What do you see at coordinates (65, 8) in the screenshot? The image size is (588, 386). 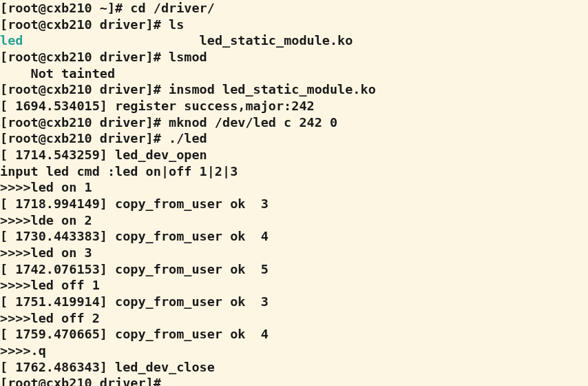 I see `shell-prompt: [root@cxb210 ~]#` at bounding box center [65, 8].